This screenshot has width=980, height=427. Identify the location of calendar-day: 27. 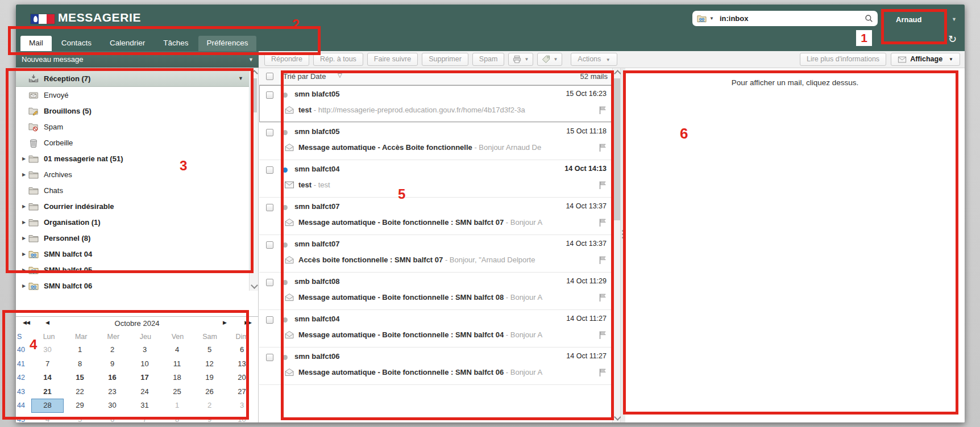
(242, 392).